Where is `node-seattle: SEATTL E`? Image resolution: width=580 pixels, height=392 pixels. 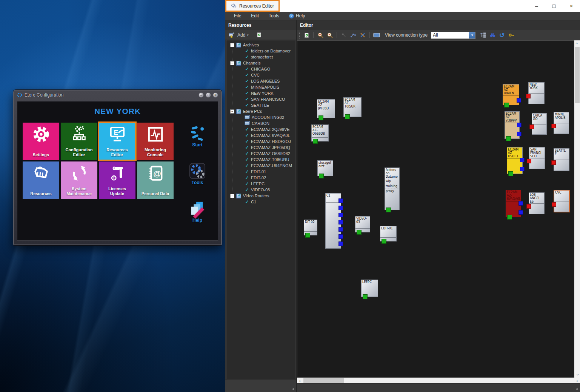
node-seattle: SEATTL E is located at coordinates (562, 160).